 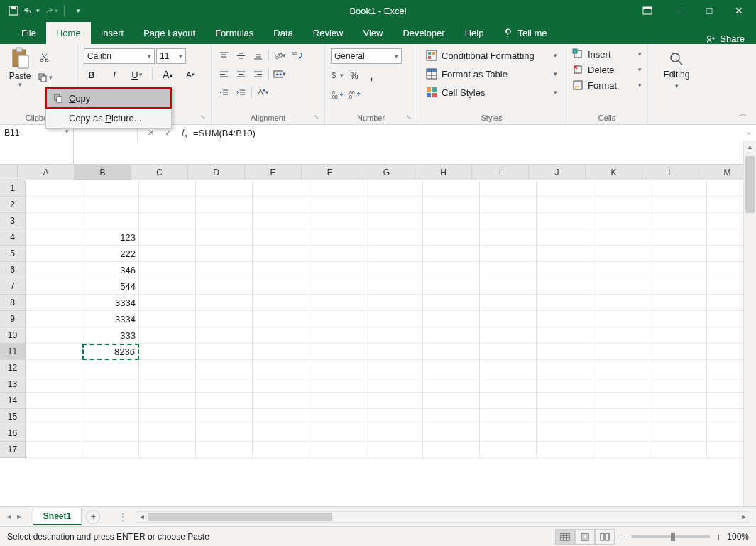 I want to click on tell-me: Tell me, so click(x=525, y=33).